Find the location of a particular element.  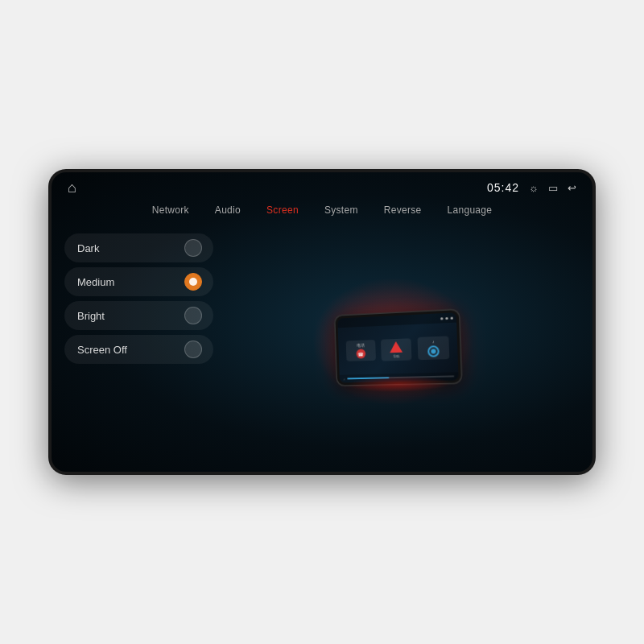

mini-device: 电话 ☎ 导航 ♪ is located at coordinates (398, 348).